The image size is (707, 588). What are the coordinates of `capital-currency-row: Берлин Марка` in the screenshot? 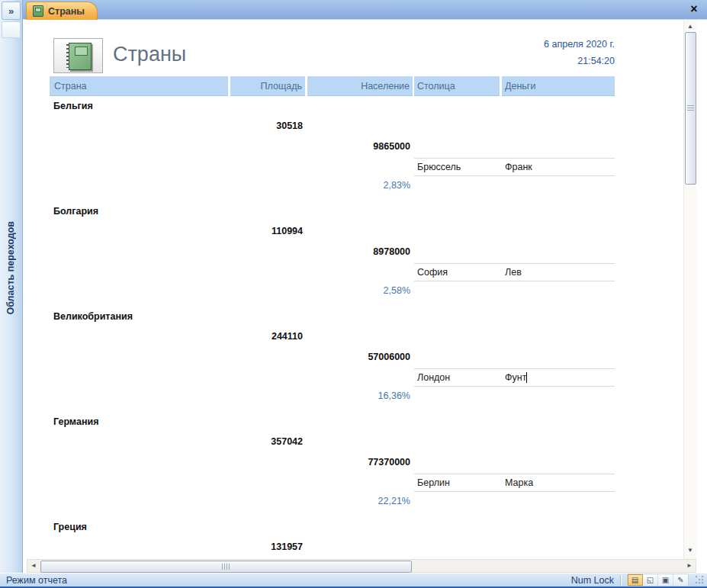 It's located at (514, 483).